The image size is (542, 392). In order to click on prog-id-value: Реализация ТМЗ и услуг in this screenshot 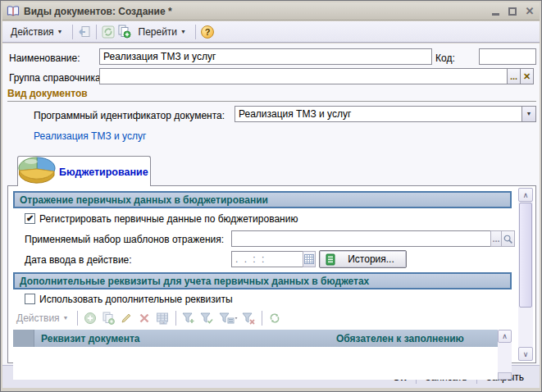, I will do `click(379, 114)`.